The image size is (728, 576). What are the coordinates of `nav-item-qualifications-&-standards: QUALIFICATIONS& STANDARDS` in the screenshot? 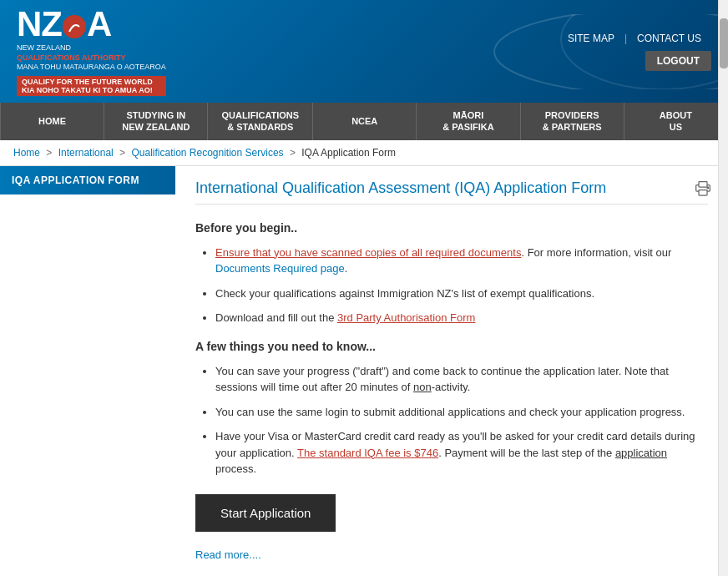 It's located at (260, 122).